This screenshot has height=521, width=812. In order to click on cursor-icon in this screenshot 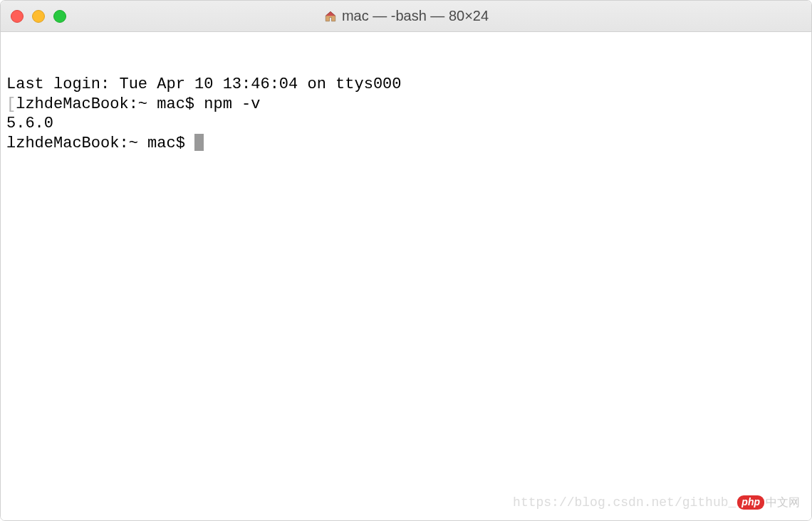, I will do `click(199, 142)`.